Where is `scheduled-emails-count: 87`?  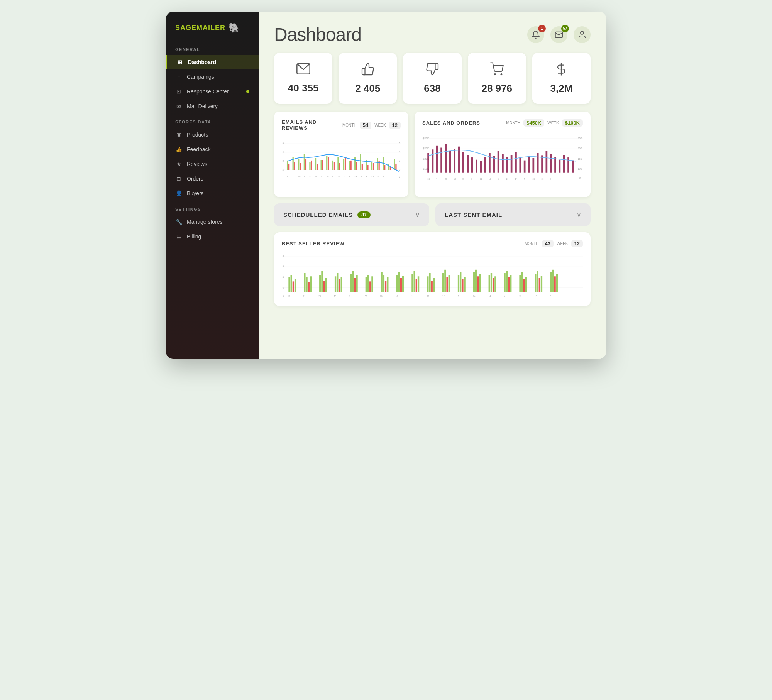 scheduled-emails-count: 87 is located at coordinates (364, 215).